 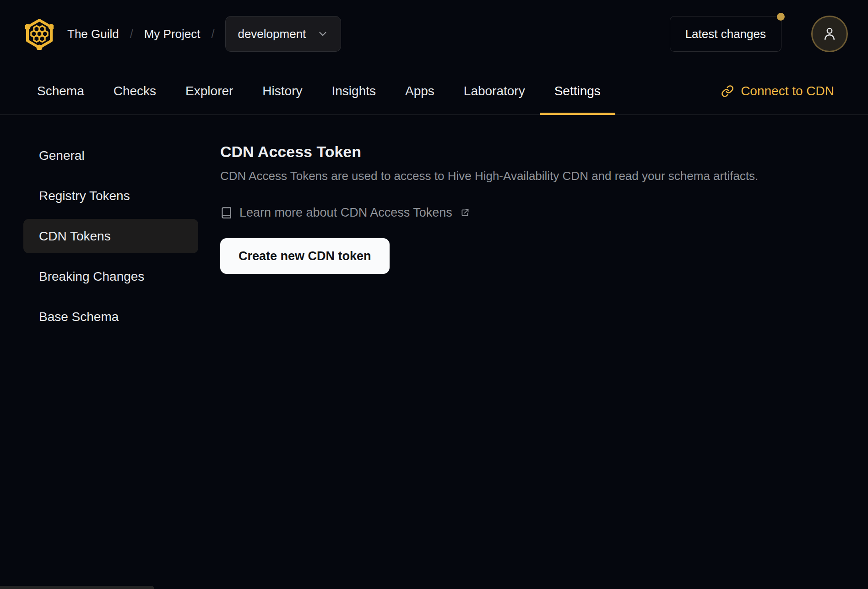 What do you see at coordinates (830, 34) in the screenshot?
I see `user-icon` at bounding box center [830, 34].